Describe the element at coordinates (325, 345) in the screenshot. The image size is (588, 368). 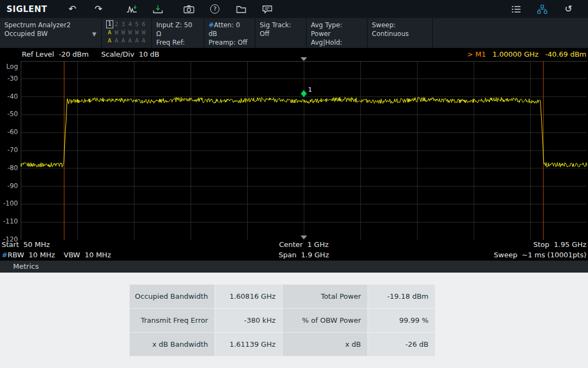
I see `metric-label: x dB` at that location.